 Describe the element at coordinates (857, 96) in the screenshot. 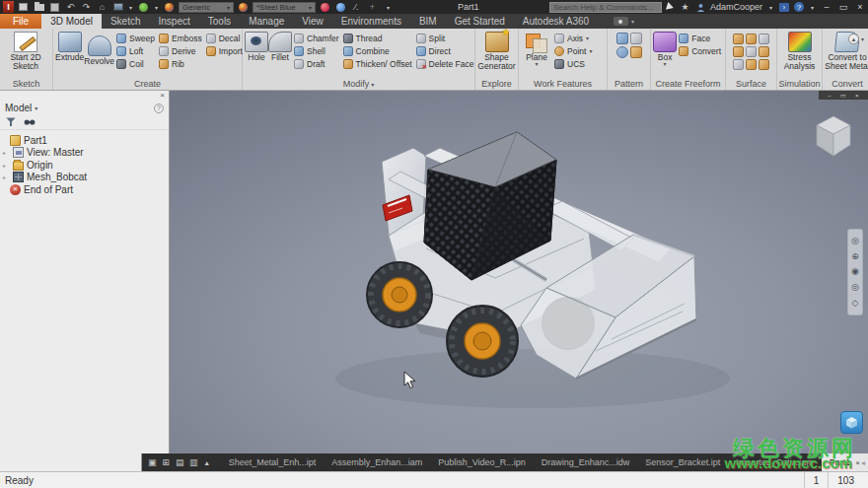

I see `doc-close-button: ×` at that location.